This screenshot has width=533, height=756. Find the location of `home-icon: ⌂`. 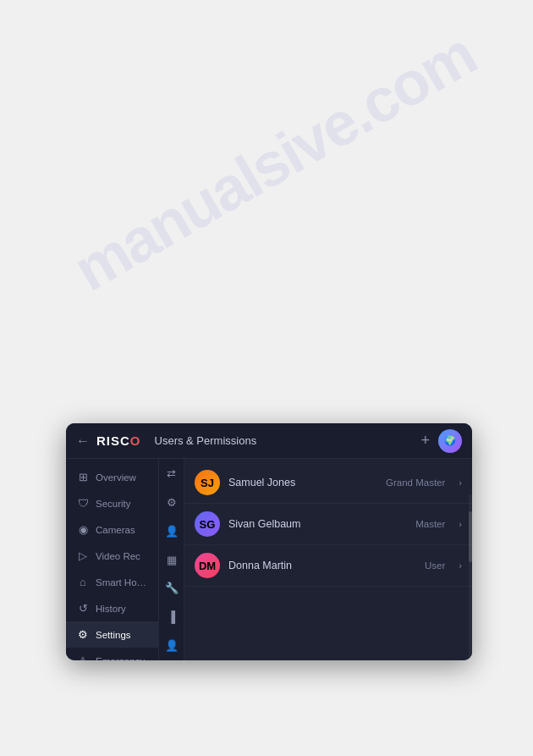

home-icon: ⌂ is located at coordinates (83, 582).